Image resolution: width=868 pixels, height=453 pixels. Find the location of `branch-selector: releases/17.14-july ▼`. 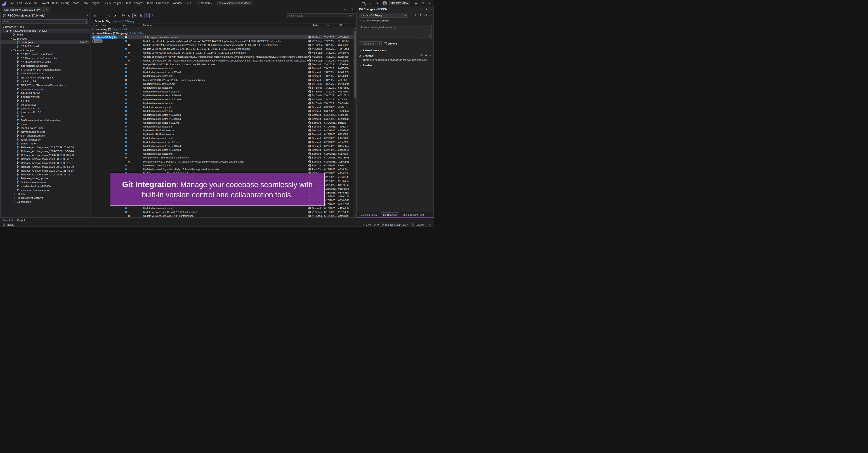

branch-selector: releases/17.14-july ▼ is located at coordinates (383, 15).